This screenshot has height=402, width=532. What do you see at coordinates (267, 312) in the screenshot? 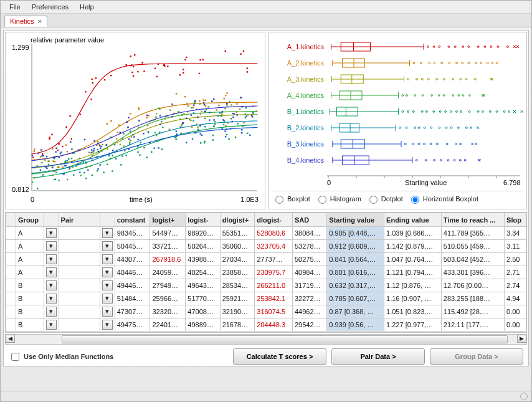
I see `table-row: B▾▾47307…32320…47008…32190…316074.544962…` at bounding box center [267, 312].